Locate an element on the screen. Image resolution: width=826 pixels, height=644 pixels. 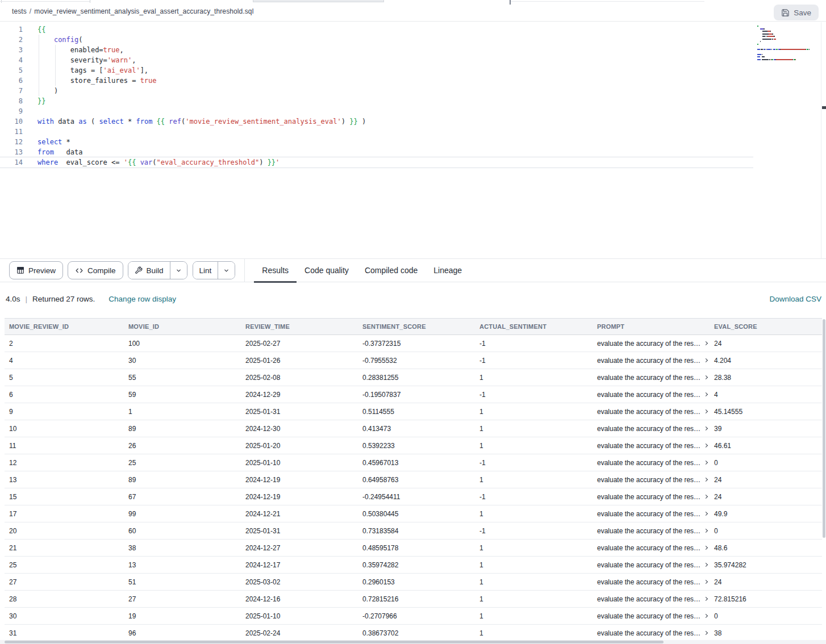
cell-movie_id: 30 is located at coordinates (182, 360).